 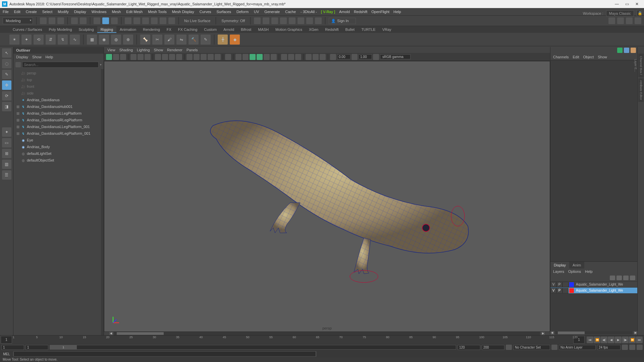 What do you see at coordinates (22, 57) in the screenshot?
I see `outliner-menu-display: Display` at bounding box center [22, 57].